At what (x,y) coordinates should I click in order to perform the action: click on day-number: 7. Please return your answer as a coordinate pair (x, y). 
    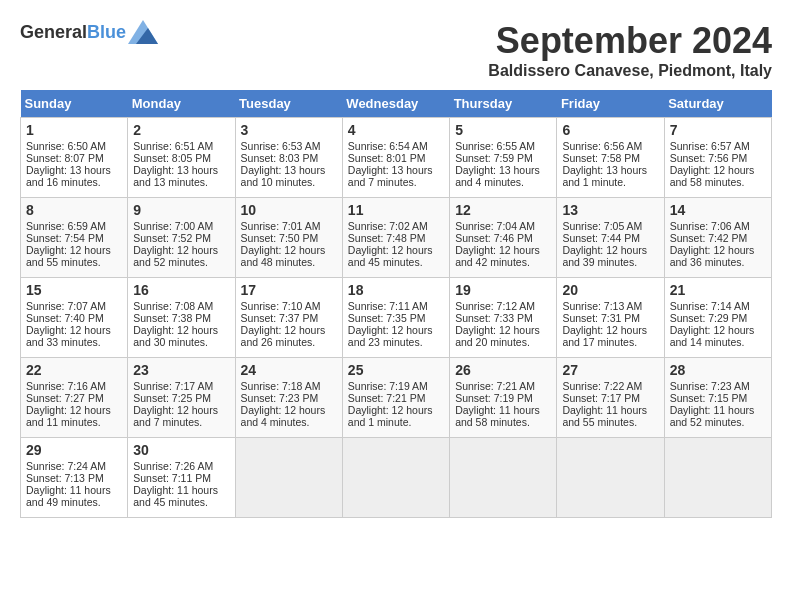
    Looking at the image, I should click on (718, 130).